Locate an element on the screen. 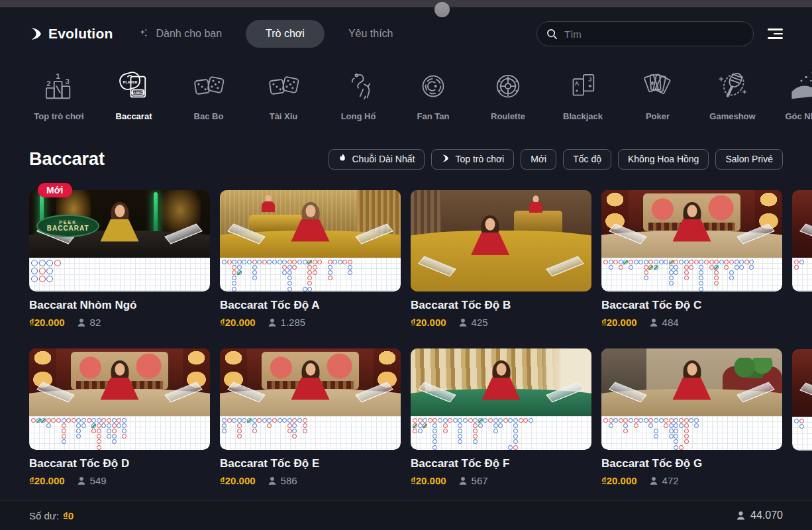  filter-chip-label: Mới is located at coordinates (538, 159).